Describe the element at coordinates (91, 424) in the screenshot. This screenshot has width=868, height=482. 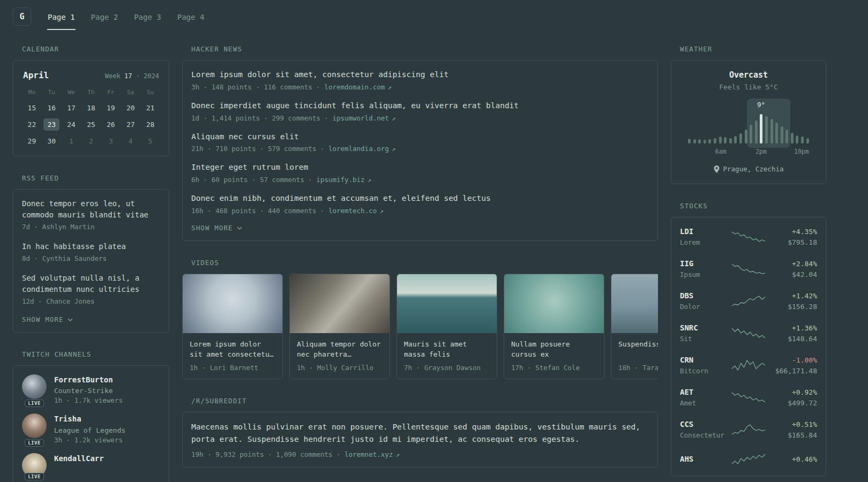
I see `twitch-card: LIVEForrestBurtonCounter-Strike1h · 1.7k…` at that location.